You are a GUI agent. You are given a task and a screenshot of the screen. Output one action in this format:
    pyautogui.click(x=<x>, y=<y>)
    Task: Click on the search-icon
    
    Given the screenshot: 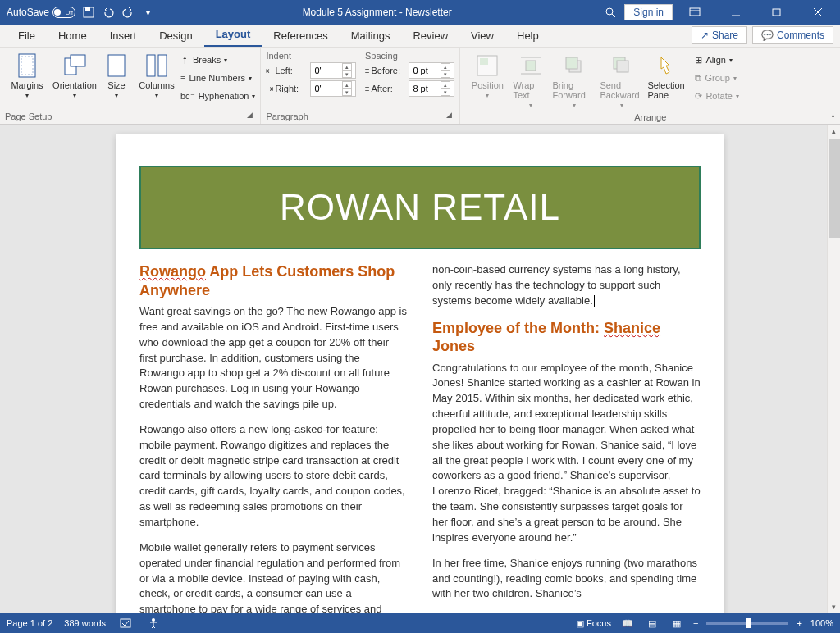 What is the action you would take?
    pyautogui.click(x=610, y=12)
    